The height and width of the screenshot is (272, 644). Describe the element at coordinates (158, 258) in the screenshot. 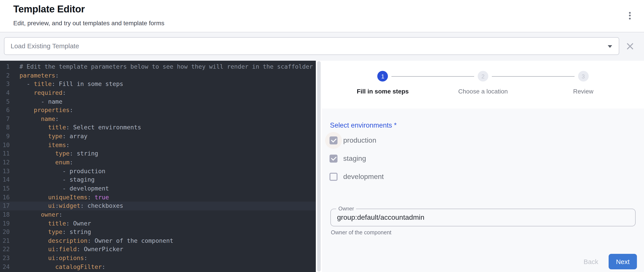

I see `code-line: 23 ui:options:` at that location.